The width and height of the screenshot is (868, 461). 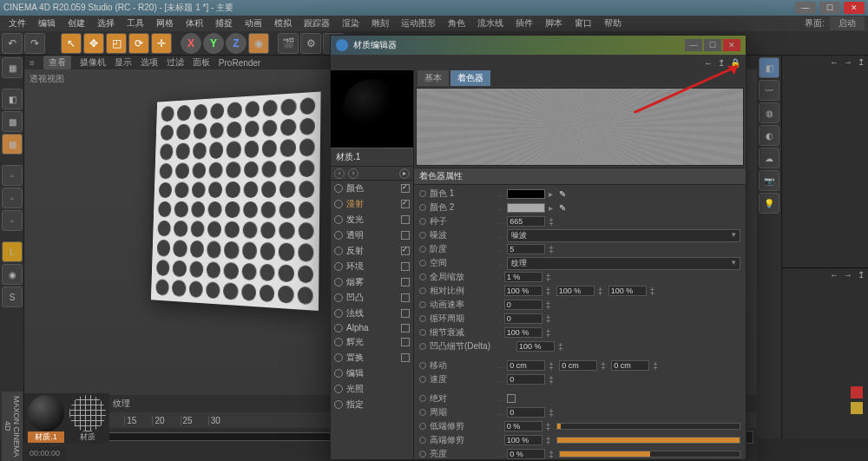 I want to click on edge-mode: ▫, so click(x=12, y=198).